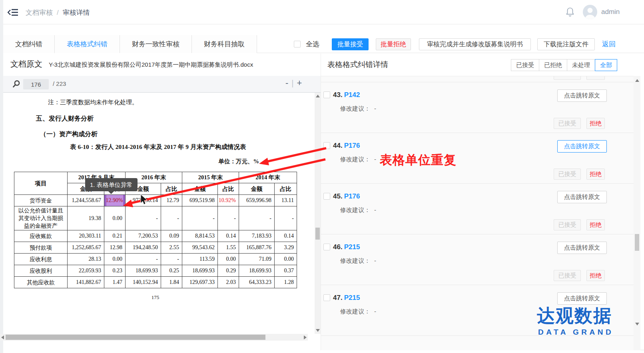  I want to click on doc-vertical-scrollbar, so click(317, 213).